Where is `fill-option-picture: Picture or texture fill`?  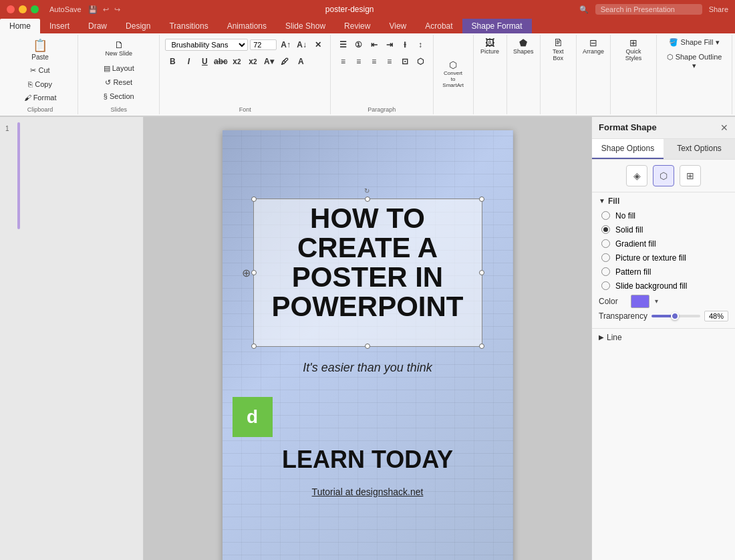
fill-option-picture: Picture or texture fill is located at coordinates (664, 258).